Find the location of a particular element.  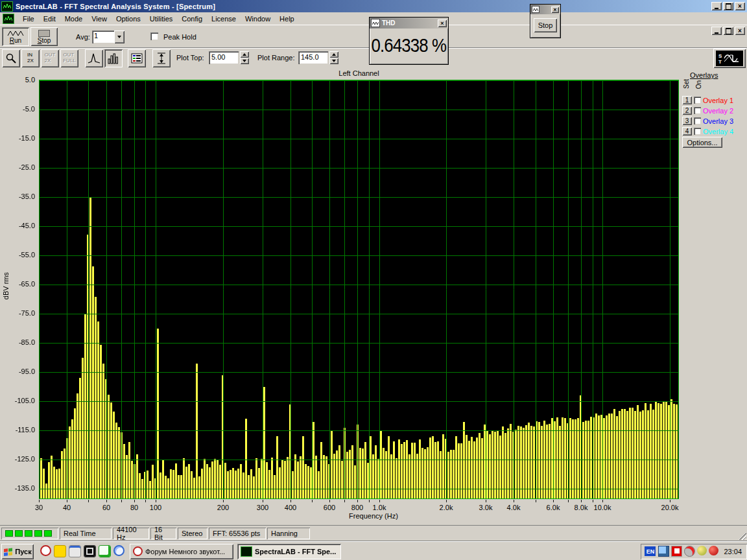

menu-item-utilities: Utilities is located at coordinates (161, 19).